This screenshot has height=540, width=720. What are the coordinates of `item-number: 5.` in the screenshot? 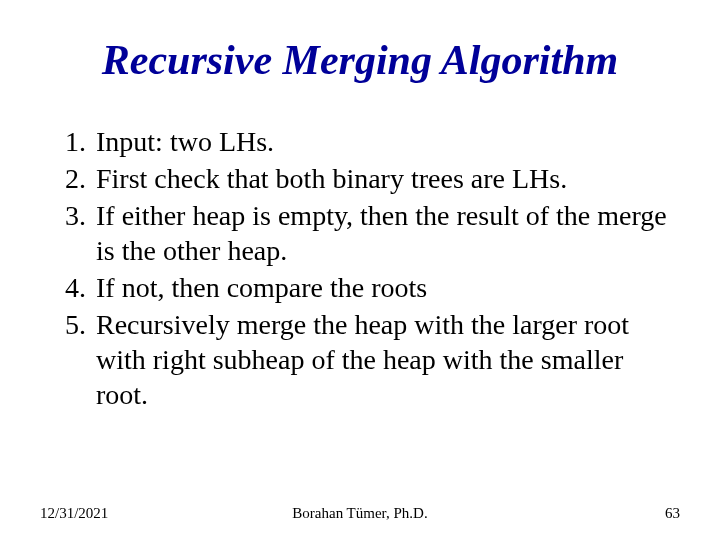 It's located at (74, 360).